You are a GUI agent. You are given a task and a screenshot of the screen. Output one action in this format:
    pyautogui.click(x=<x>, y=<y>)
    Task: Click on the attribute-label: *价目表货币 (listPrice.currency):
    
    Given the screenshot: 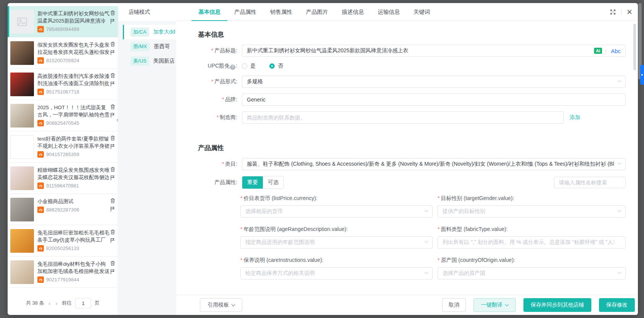 What is the action you would take?
    pyautogui.click(x=336, y=199)
    